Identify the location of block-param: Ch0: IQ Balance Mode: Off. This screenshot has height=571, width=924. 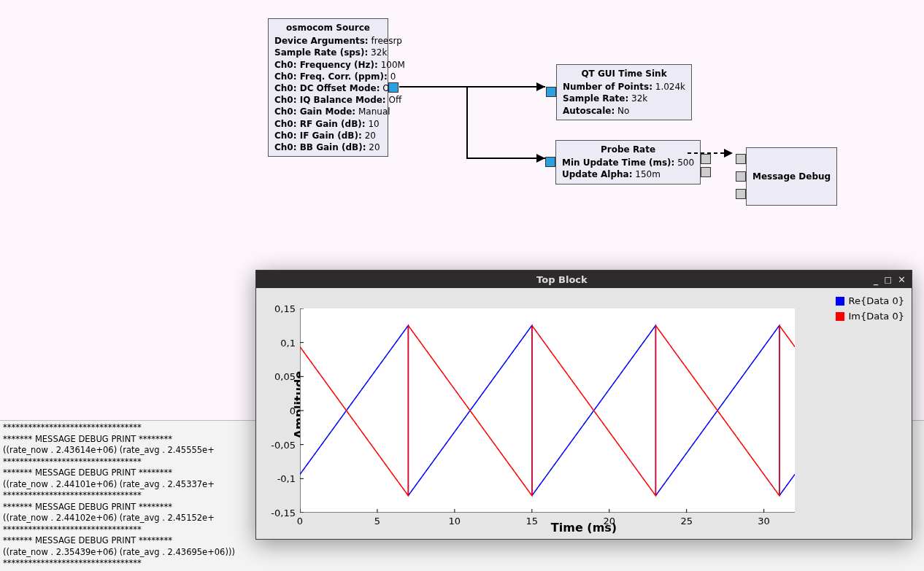
(328, 100).